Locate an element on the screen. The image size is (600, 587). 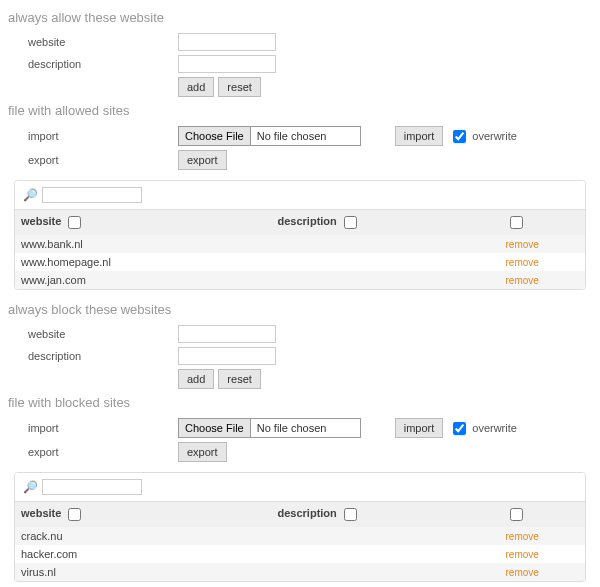
allow-header-select-checkbox is located at coordinates (516, 222).